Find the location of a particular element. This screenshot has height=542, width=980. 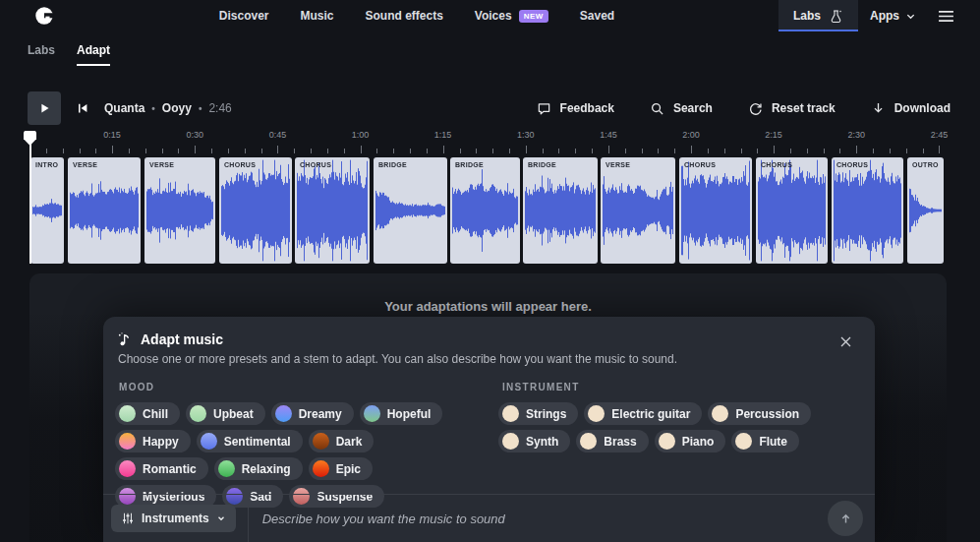

top-right-cluster: Labs Apps is located at coordinates (867, 16).